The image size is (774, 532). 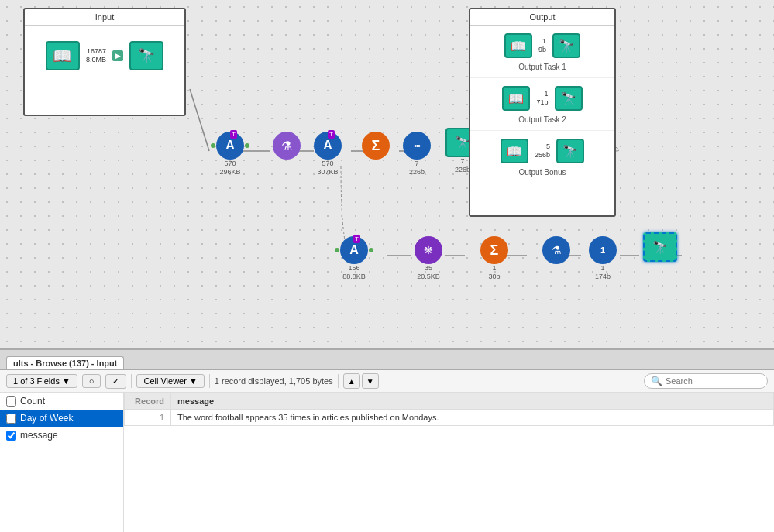 What do you see at coordinates (542, 17) in the screenshot?
I see `output-box-title: Output` at bounding box center [542, 17].